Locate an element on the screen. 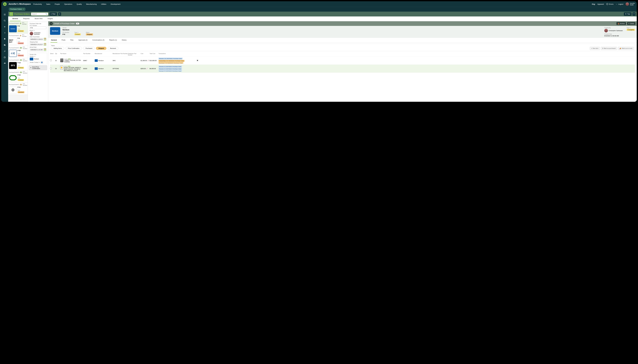 The height and width of the screenshot is (364, 638). close-tab-icon: × is located at coordinates (24, 9).